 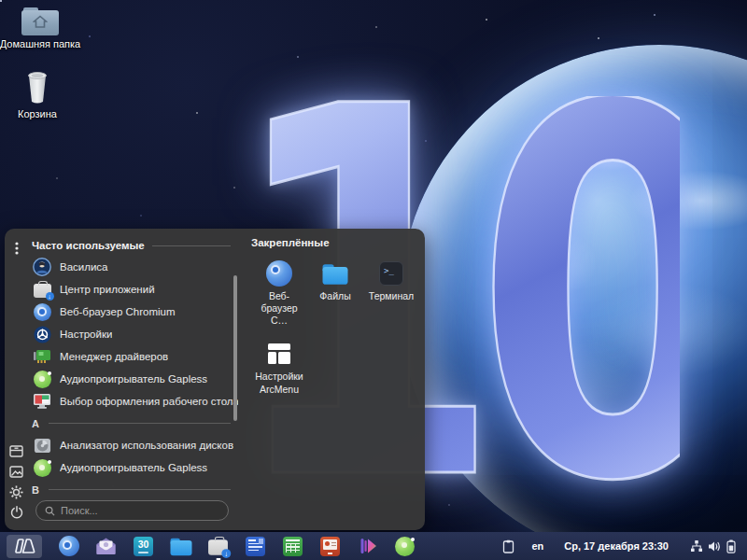 What do you see at coordinates (131, 245) in the screenshot?
I see `frequent-section-header: Часто используемые` at bounding box center [131, 245].